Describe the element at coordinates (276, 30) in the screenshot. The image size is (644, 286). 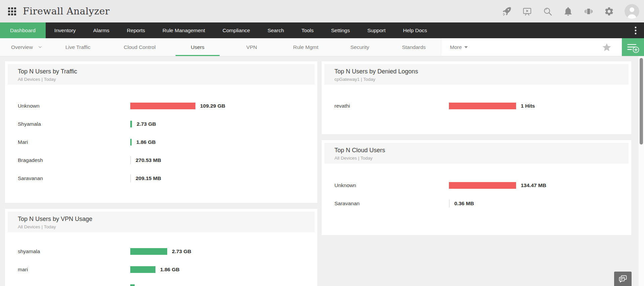
I see `nav-item-search: Search` at that location.